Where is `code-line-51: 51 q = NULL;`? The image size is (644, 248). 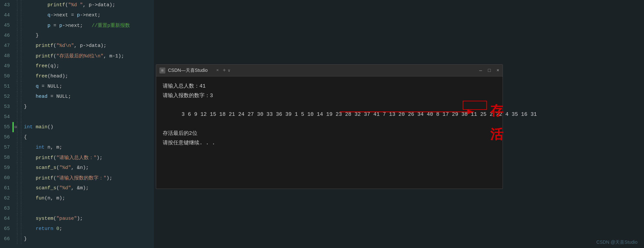
code-line-51: 51 q = NULL; is located at coordinates (77, 87).